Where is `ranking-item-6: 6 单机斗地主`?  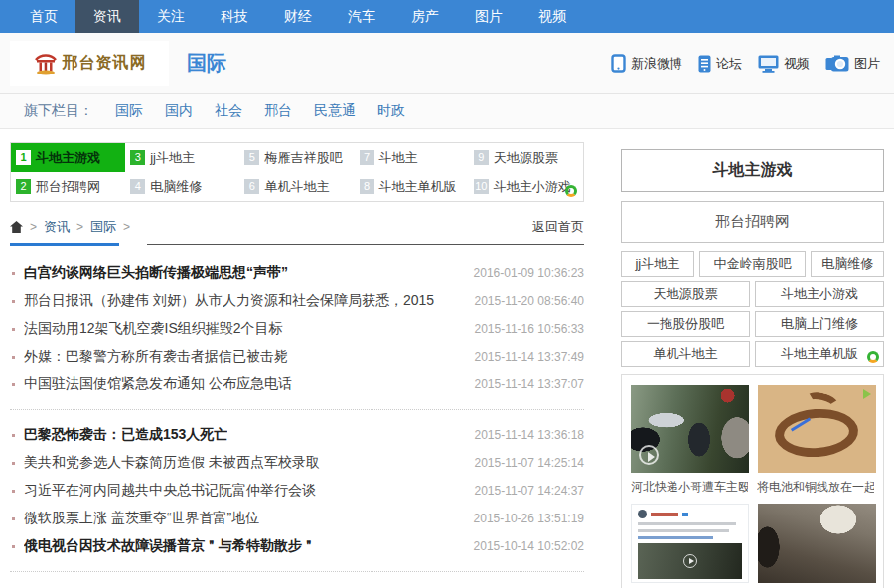
ranking-item-6: 6 单机斗地主 is located at coordinates (296, 187).